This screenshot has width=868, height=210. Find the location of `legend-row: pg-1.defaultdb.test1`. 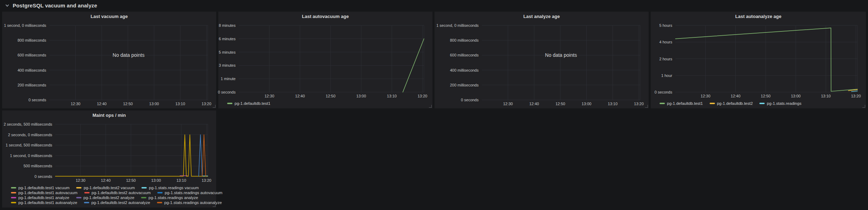

legend-row: pg-1.defaultdb.test1 is located at coordinates (328, 103).